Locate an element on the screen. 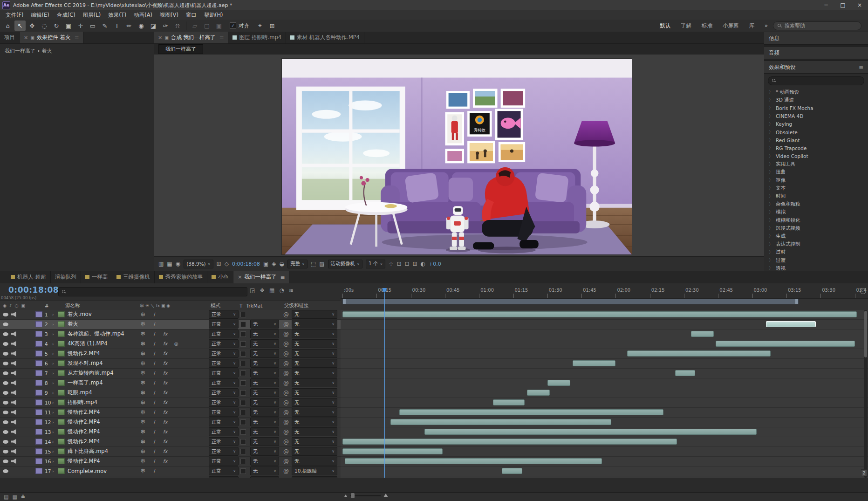 The width and height of the screenshot is (868, 501). menu-item-6: 视图(V) is located at coordinates (169, 15).